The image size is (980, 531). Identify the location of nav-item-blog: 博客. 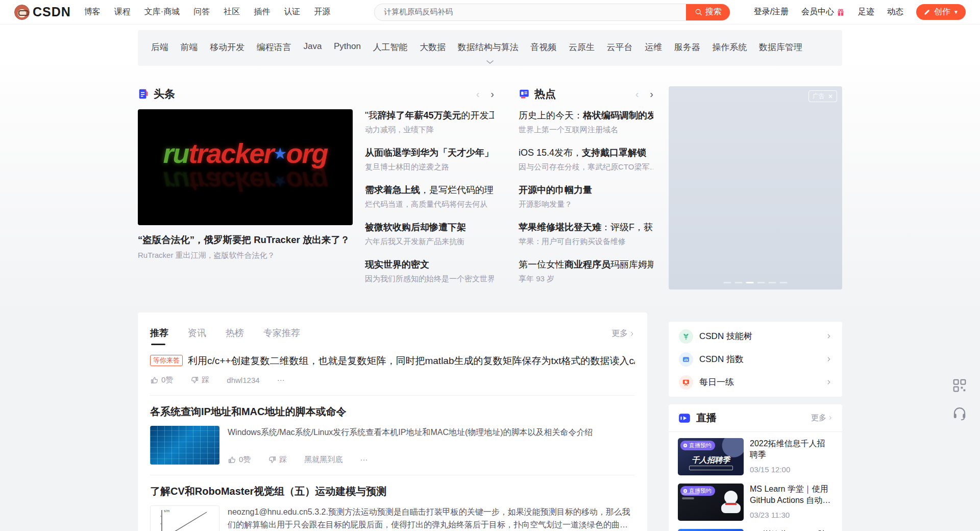
(92, 12).